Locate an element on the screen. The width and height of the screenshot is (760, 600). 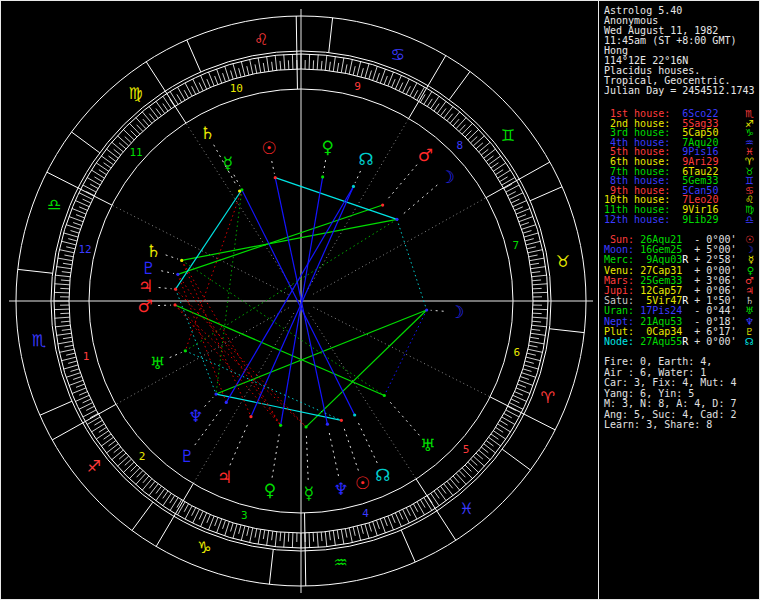
position-dot-pluto-outer is located at coordinates (226, 402).